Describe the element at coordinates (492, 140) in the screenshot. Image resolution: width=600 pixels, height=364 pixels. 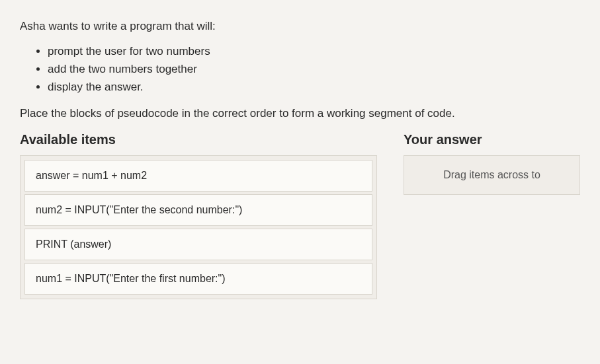
I see `your-answer-heading: Your answer` at that location.